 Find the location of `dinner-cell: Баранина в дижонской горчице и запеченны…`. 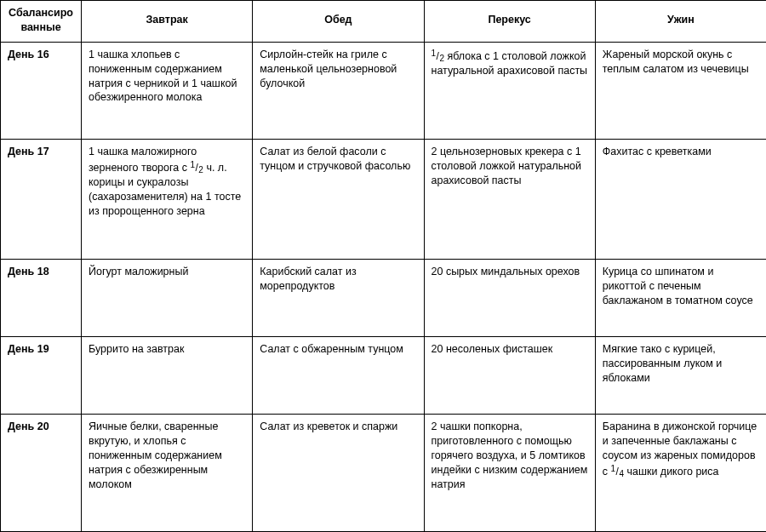

dinner-cell: Баранина в дижонской горчице и запеченны… is located at coordinates (681, 473).